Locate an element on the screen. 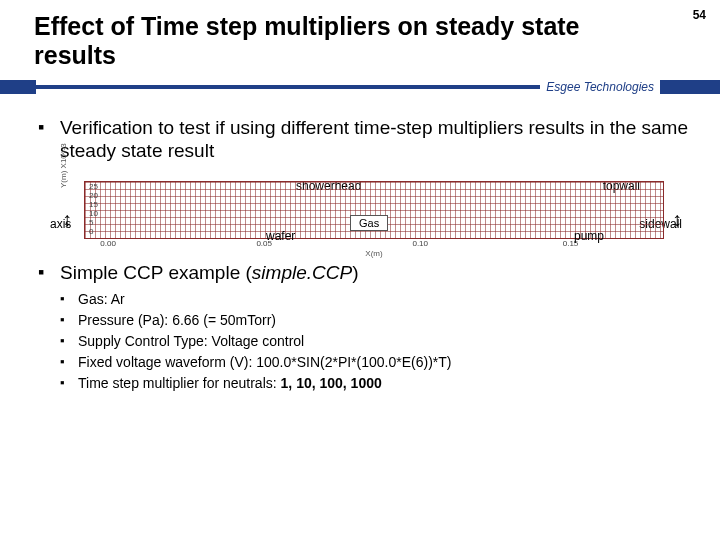  sub-text: Time step multiplier for neutrals: is located at coordinates (180, 383).